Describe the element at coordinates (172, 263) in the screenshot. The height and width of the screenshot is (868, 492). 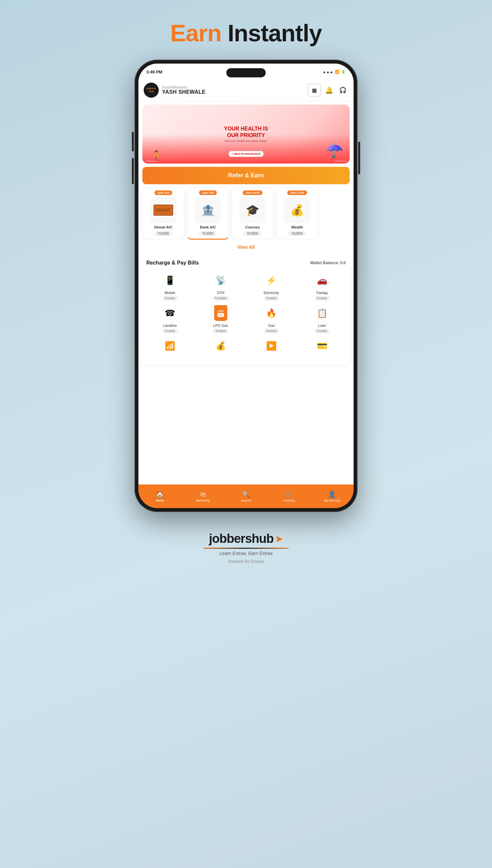
I see `bills-title: Recharge & Pay Bills` at that location.